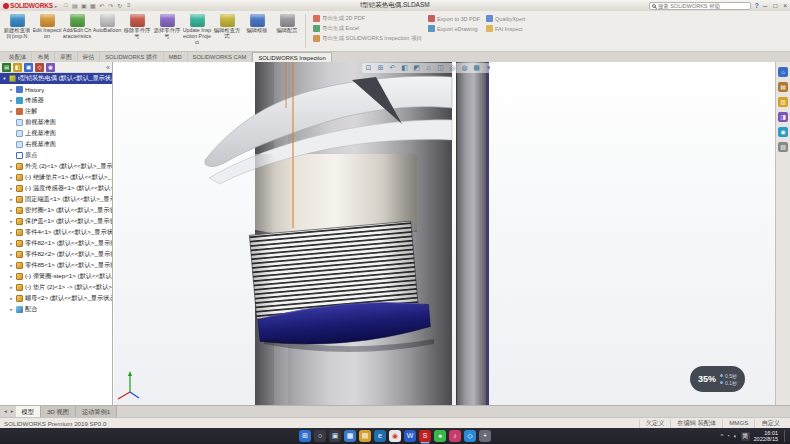  Describe the element at coordinates (425, 436) in the screenshot. I see `solidworks-button: S` at that location.